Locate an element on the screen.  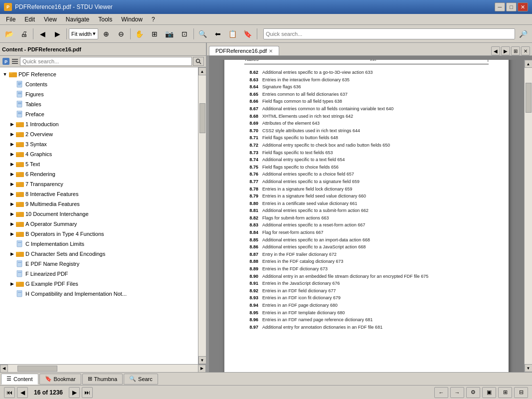
maximize-button: □ is located at coordinates (512, 7).